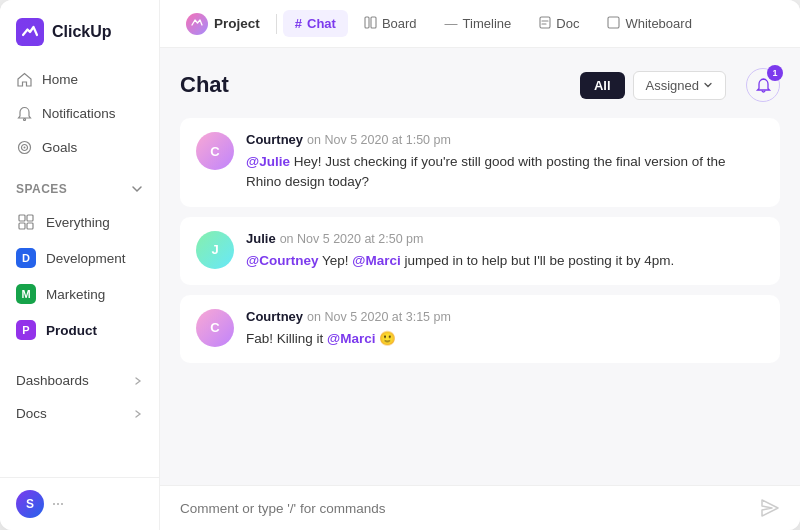 Image resolution: width=800 pixels, height=530 pixels. I want to click on chat-title: Chat, so click(204, 85).